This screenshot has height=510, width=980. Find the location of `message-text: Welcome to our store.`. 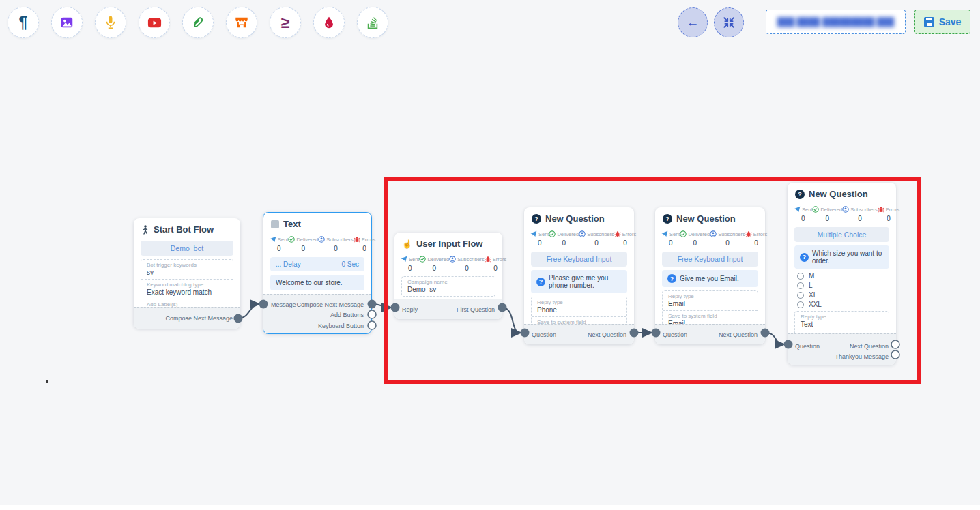

message-text: Welcome to our store. is located at coordinates (309, 282).